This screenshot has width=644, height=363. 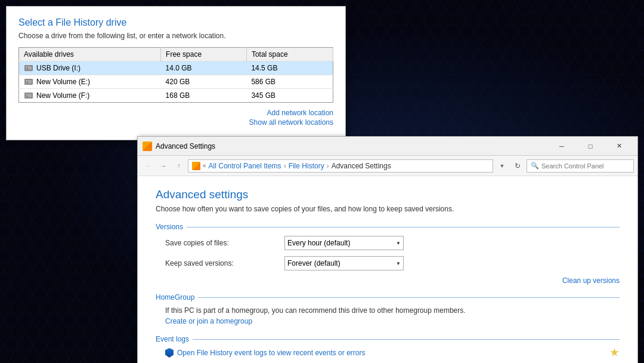 I want to click on e-total-space: 586 GB, so click(x=290, y=82).